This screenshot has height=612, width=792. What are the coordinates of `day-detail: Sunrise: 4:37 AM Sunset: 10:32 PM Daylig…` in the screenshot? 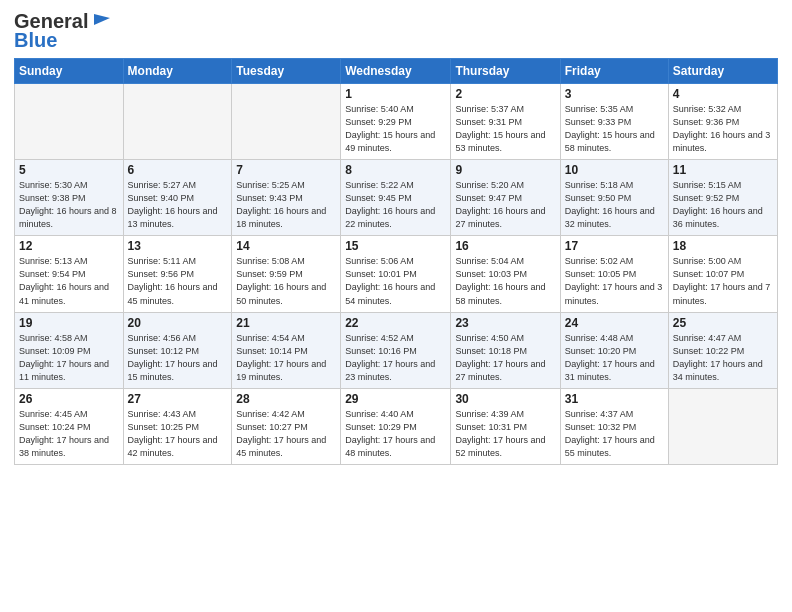 It's located at (614, 434).